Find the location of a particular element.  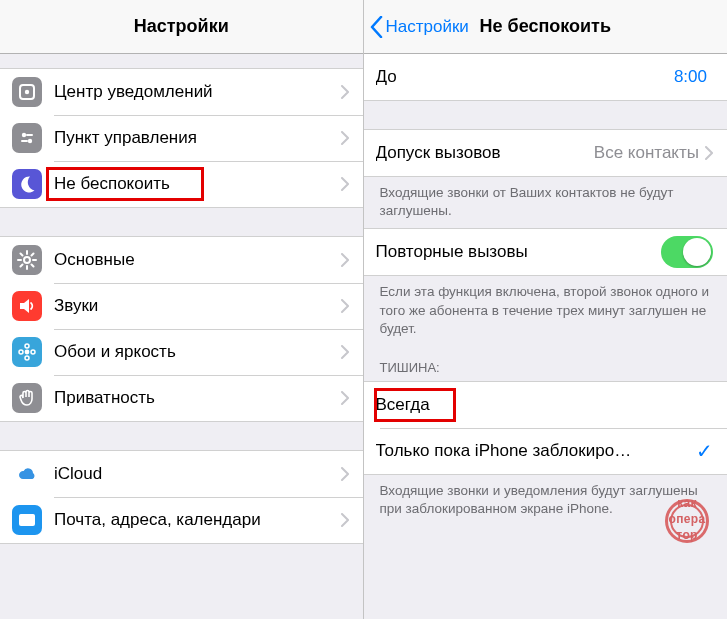

control-center-icon is located at coordinates (27, 138).